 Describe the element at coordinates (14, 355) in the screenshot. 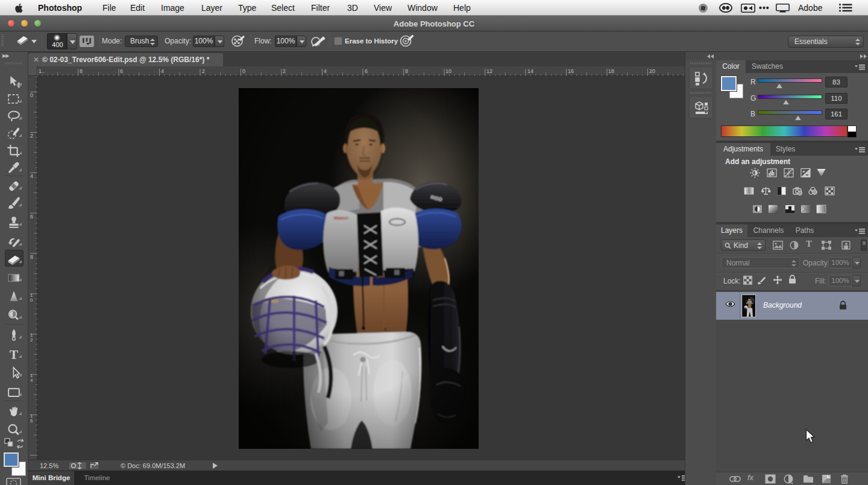

I see `svg-text: T` at that location.